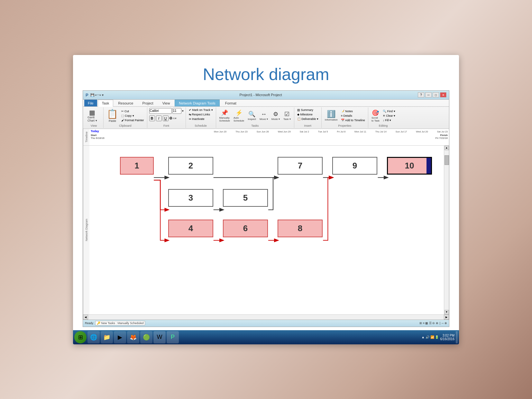 The height and width of the screenshot is (399, 532). What do you see at coordinates (197, 119) in the screenshot?
I see `inactivate-button: ⇔ Inactivate` at bounding box center [197, 119].